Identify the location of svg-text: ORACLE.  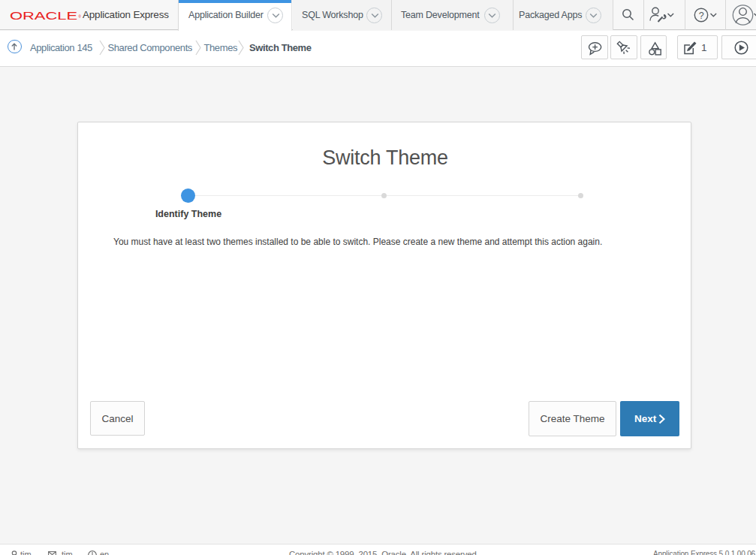
(44, 15).